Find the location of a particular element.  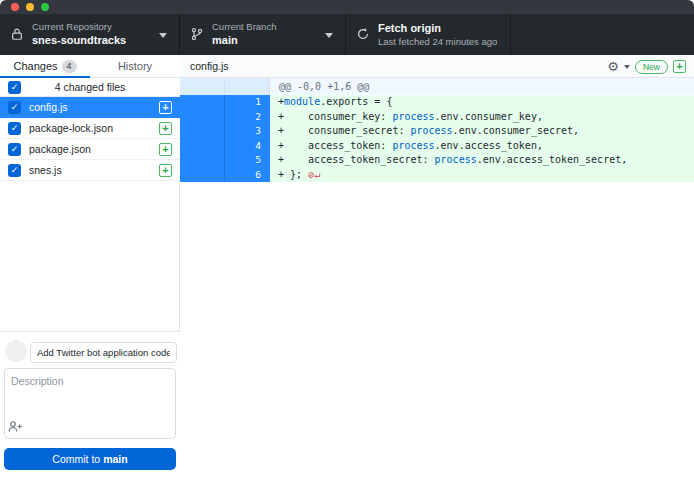

current-repository-value: snes-soundtracks is located at coordinates (79, 40).